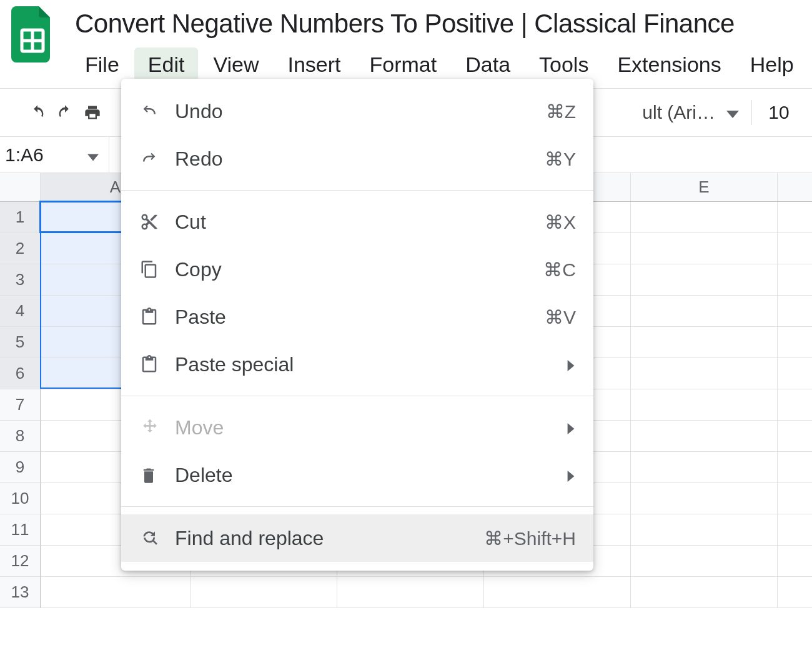 The width and height of the screenshot is (812, 655). What do you see at coordinates (360, 318) in the screenshot?
I see `menu-item-label: Paste` at bounding box center [360, 318].